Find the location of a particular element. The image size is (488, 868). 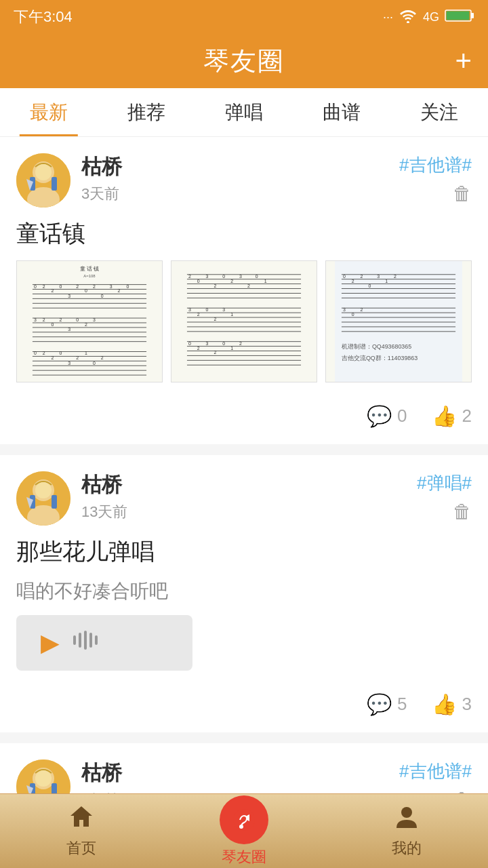

svg-text: 童 话 镇 is located at coordinates (89, 269).